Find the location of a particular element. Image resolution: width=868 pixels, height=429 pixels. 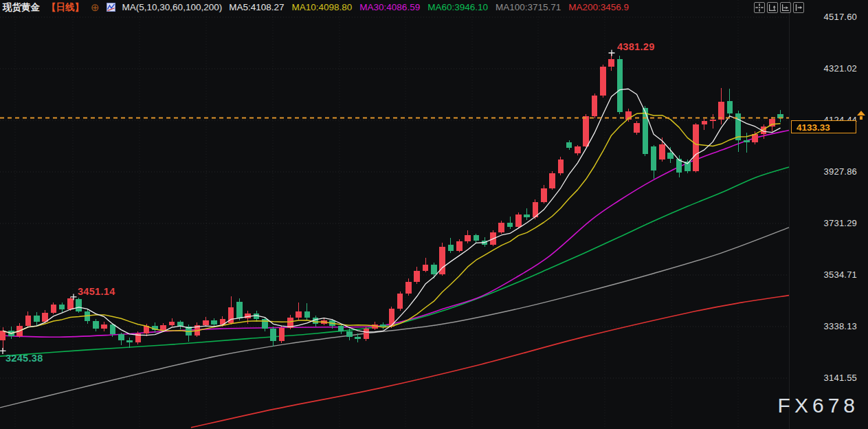

ma-value-label: MA200:3456.9 is located at coordinates (599, 7).